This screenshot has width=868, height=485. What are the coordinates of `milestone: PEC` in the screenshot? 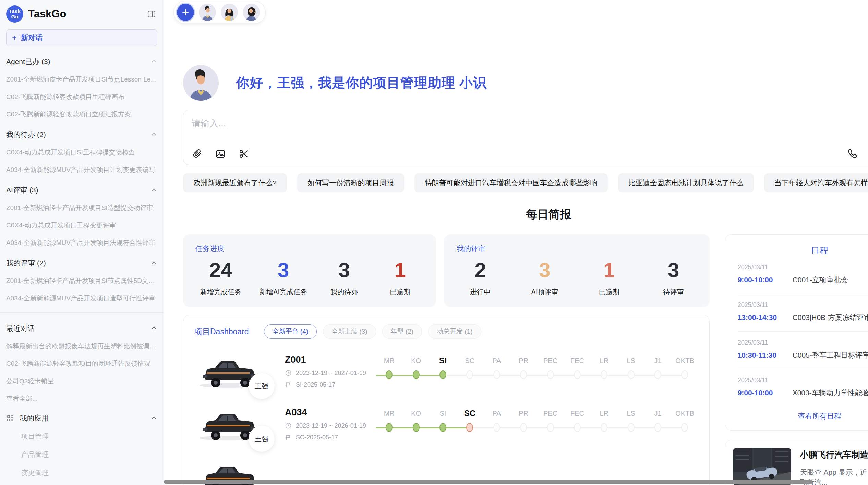 It's located at (550, 424).